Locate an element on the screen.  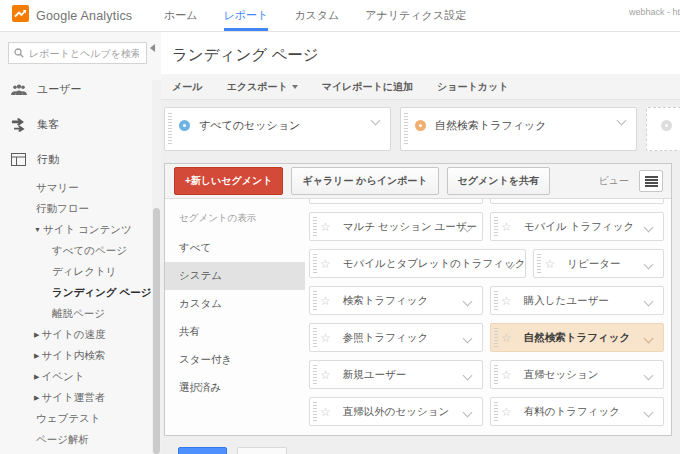
filter-system: システム is located at coordinates (235, 276).